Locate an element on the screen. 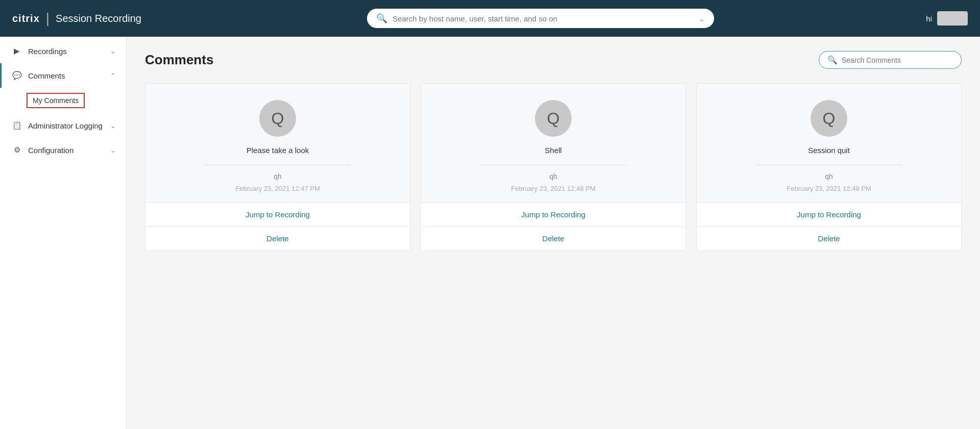 The height and width of the screenshot is (429, 980). chevron-down-icon: ⌄ is located at coordinates (701, 18).